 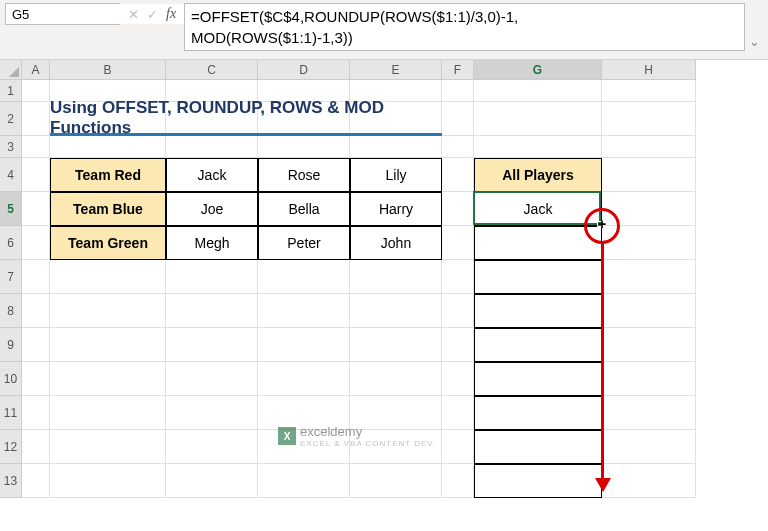 I want to click on player-cell: Rose, so click(x=304, y=175).